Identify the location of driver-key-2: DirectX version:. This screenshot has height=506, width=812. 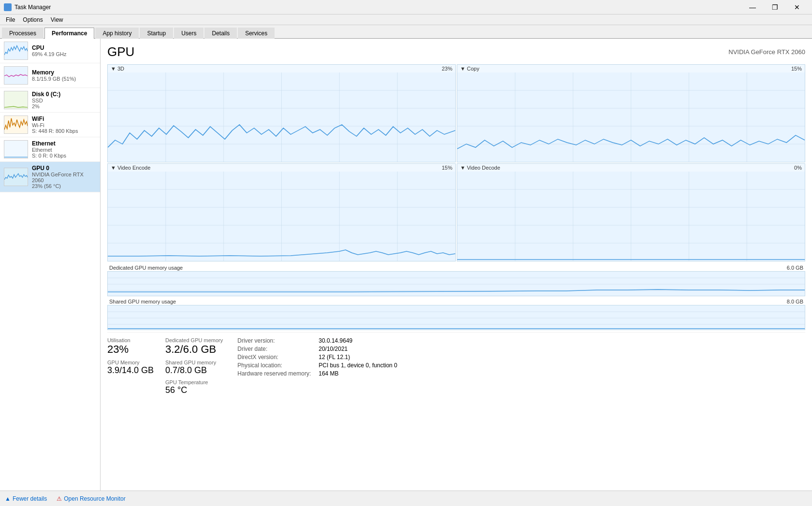
(276, 357).